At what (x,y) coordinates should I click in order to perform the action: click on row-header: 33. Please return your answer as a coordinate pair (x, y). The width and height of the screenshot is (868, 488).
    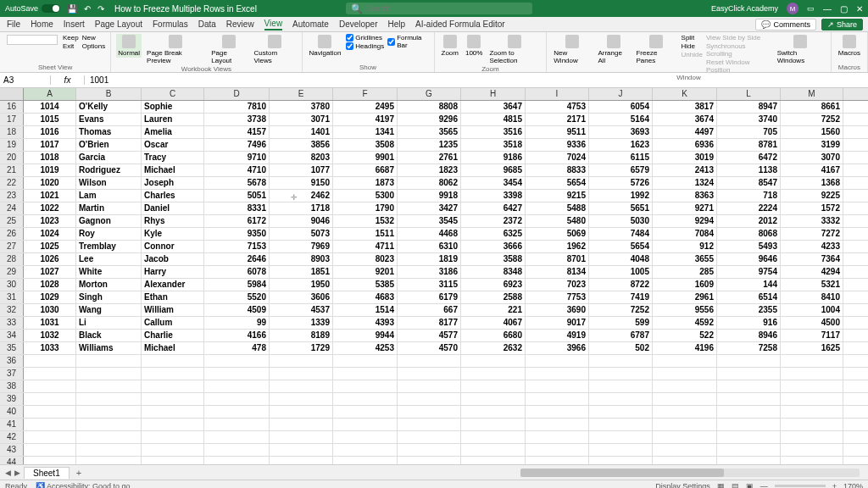
    Looking at the image, I should click on (12, 323).